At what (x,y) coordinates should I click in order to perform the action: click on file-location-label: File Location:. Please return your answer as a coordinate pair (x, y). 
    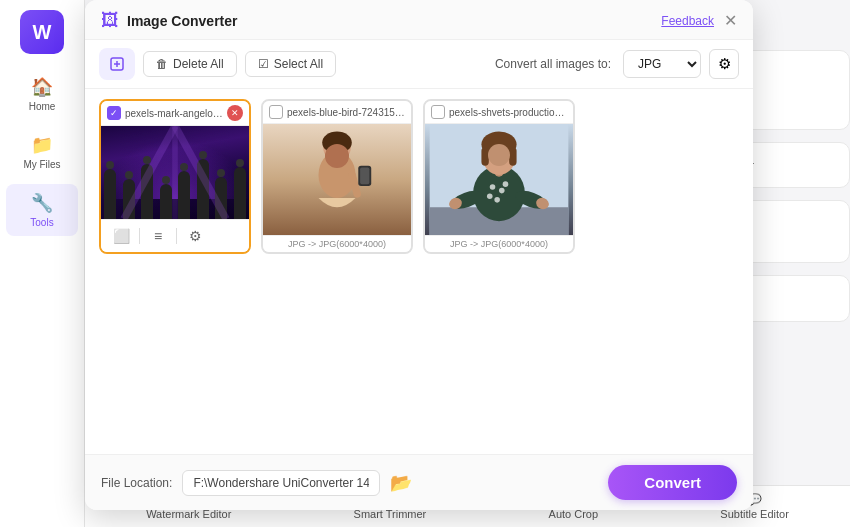
    Looking at the image, I should click on (136, 483).